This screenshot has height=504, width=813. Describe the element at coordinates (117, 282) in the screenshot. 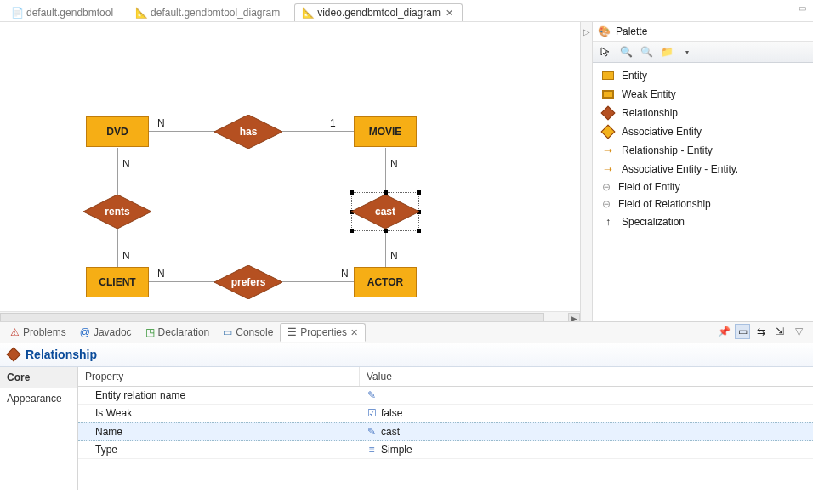

I see `entity-client: CLIENT` at that location.